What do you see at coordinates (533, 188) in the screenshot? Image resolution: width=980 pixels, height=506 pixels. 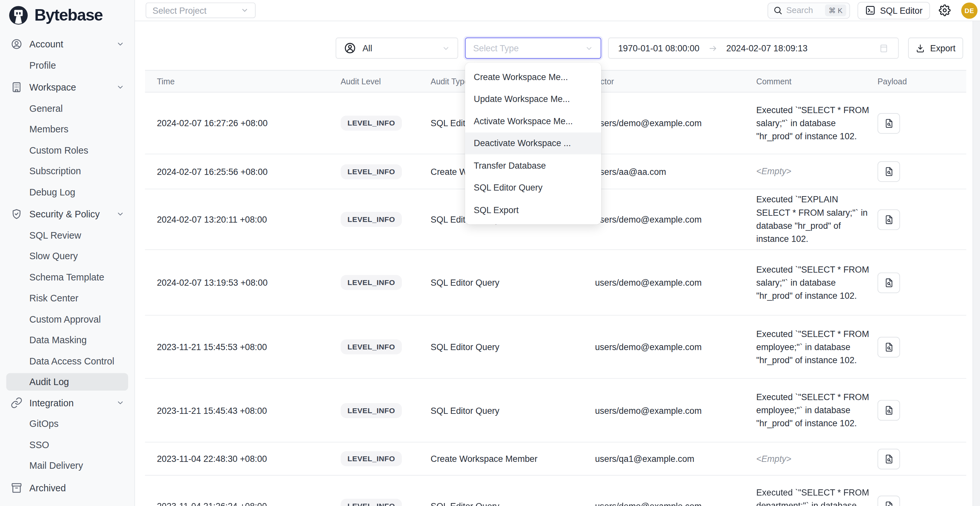 I see `type-menu-item: SQL Editor Query` at bounding box center [533, 188].